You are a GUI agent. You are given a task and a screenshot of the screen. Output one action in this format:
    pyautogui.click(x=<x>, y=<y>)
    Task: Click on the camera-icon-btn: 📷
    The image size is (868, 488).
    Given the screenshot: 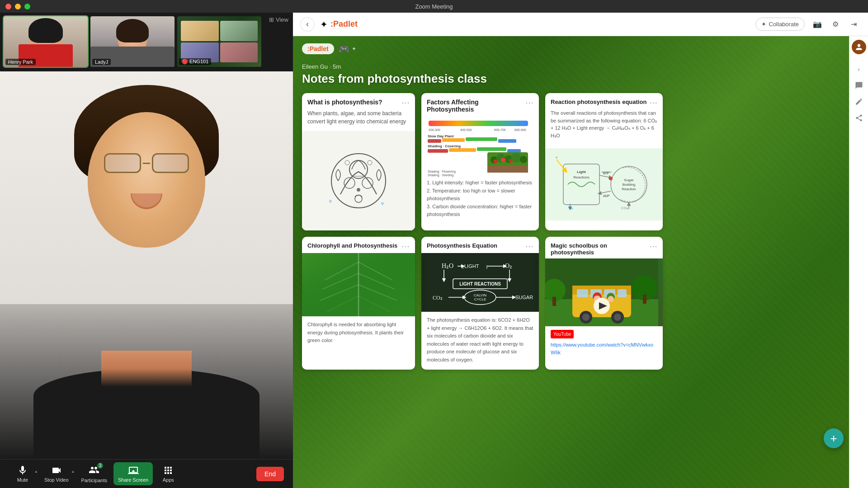 What is the action you would take?
    pyautogui.click(x=817, y=24)
    